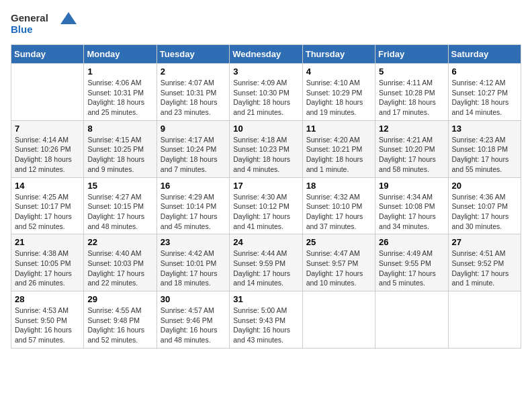 Image resolution: width=532 pixels, height=411 pixels. Describe the element at coordinates (47, 154) in the screenshot. I see `day-info: Sunrise: 4:14 AM Sunset: 10:26 PM Daylig…` at that location.